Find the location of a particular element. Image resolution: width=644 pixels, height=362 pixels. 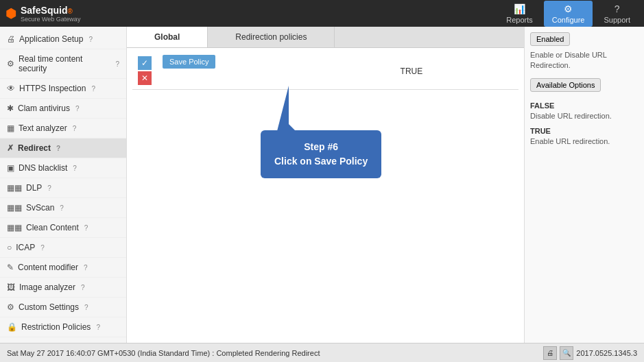

realtime-content-icon: ⚙ is located at coordinates (11, 64).